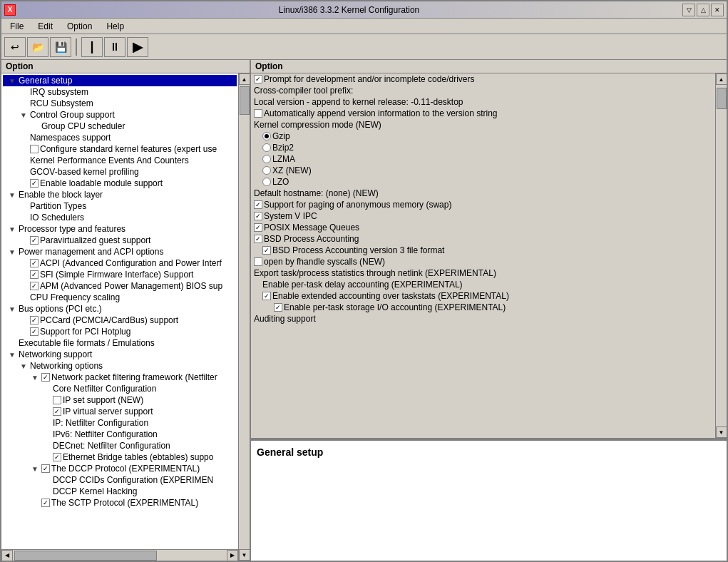 The height and width of the screenshot is (562, 728). I want to click on radio-lzma, so click(267, 159).